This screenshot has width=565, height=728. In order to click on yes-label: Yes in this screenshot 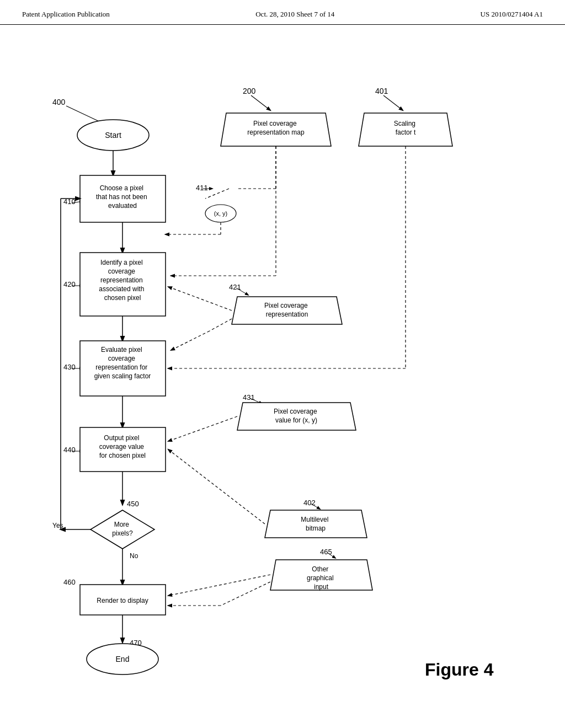, I will do `click(58, 526)`.